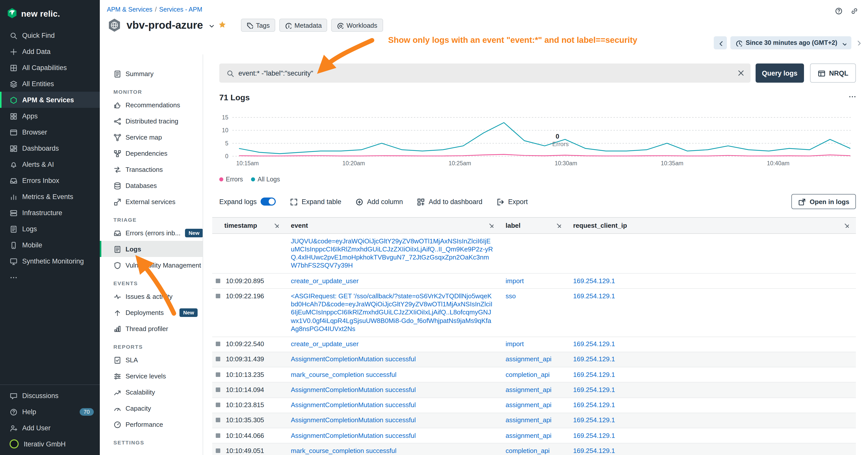 Image resolution: width=868 pixels, height=455 pixels. Describe the element at coordinates (151, 233) in the screenshot. I see `entity-nav-errors-inbox: Errors (errors inb... New` at that location.